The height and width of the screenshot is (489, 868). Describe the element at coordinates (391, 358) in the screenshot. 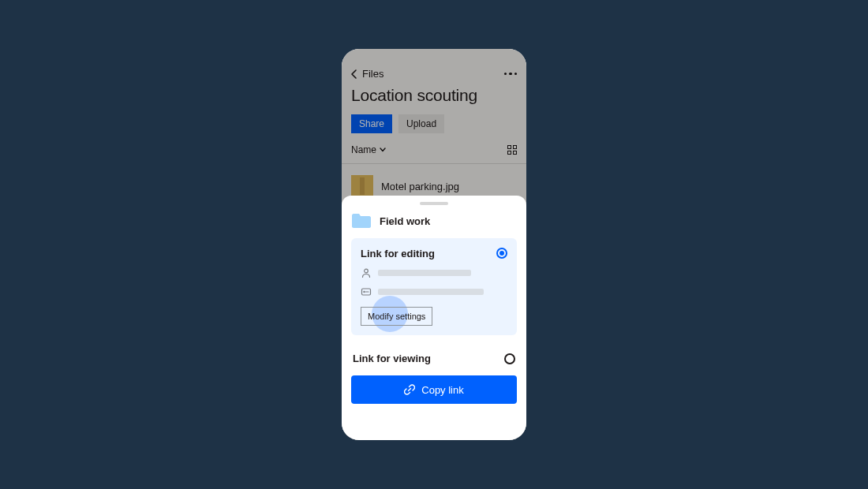

I see `viewing-option-title: Link for viewing` at that location.